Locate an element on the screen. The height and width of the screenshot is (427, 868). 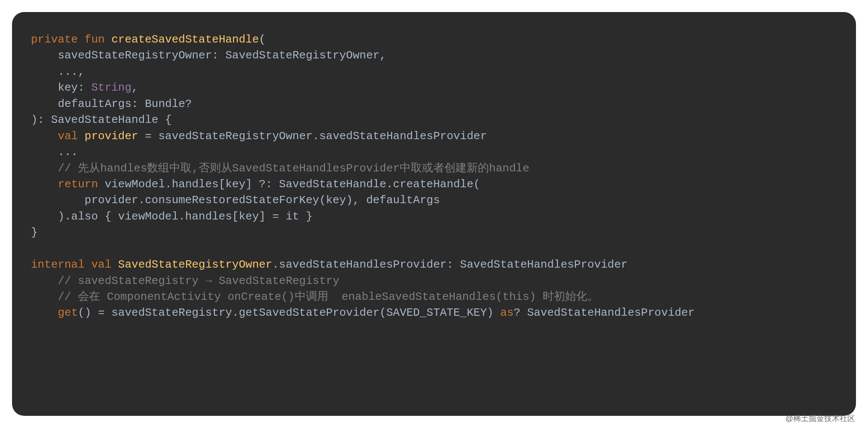
body-ellipsis: ... is located at coordinates (54, 152).